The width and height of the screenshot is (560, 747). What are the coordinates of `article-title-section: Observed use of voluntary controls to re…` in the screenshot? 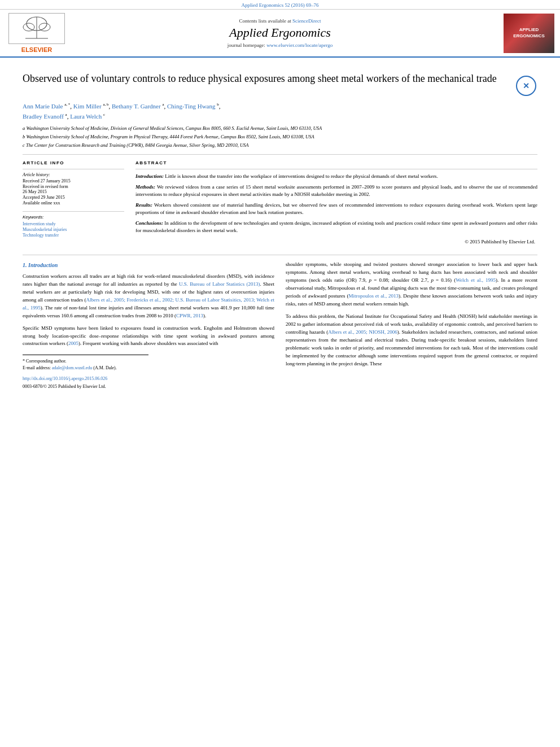 It's located at (280, 85).